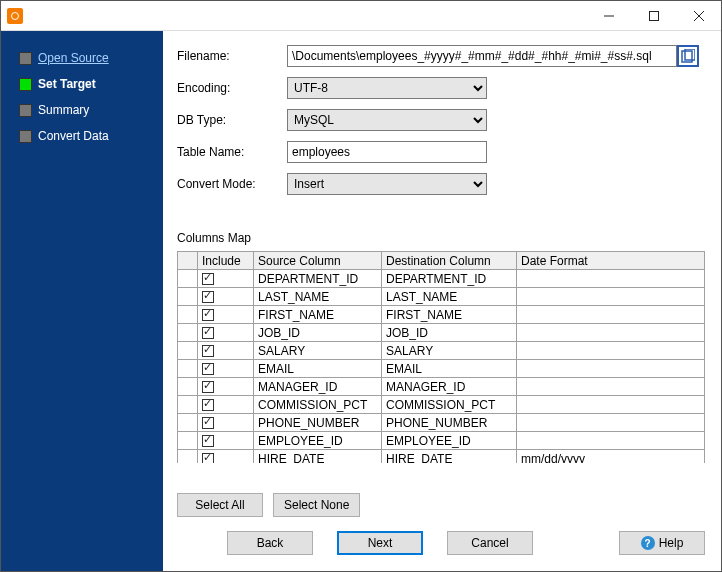 This screenshot has width=722, height=572. Describe the element at coordinates (82, 110) in the screenshot. I see `sidebar-item-summary: Summary` at that location.